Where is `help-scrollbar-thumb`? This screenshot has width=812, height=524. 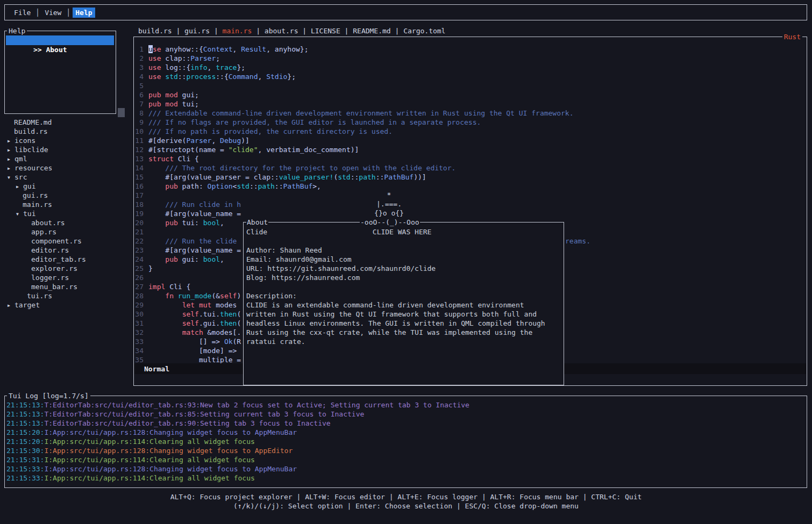
help-scrollbar-thumb is located at coordinates (122, 113).